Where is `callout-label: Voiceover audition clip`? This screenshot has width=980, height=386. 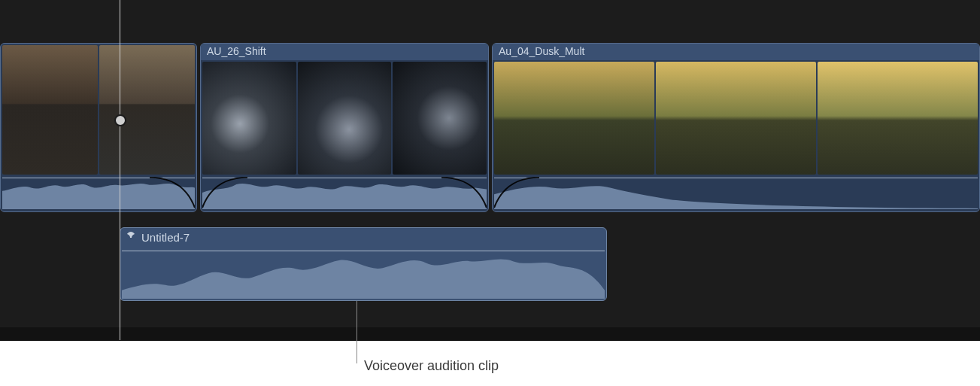 callout-label: Voiceover audition clip is located at coordinates (432, 366).